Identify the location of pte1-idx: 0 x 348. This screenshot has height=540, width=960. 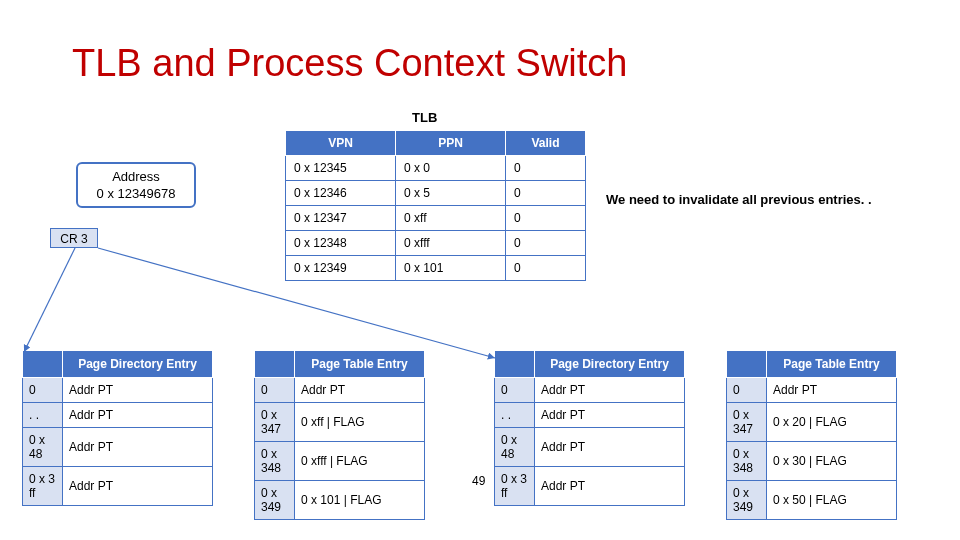
(275, 462).